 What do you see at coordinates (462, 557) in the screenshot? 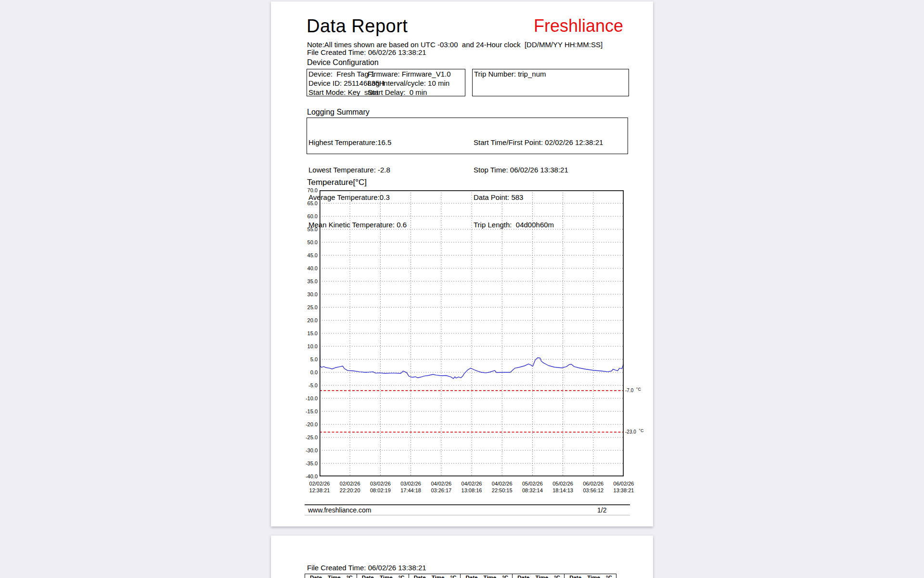
I see `report-page-2: File Created Time: 06/02/26 13:38:21 Dat…` at bounding box center [462, 557].